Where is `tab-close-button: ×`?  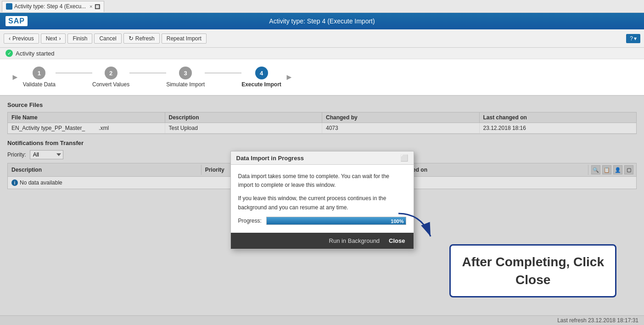
tab-close-button: × is located at coordinates (91, 6).